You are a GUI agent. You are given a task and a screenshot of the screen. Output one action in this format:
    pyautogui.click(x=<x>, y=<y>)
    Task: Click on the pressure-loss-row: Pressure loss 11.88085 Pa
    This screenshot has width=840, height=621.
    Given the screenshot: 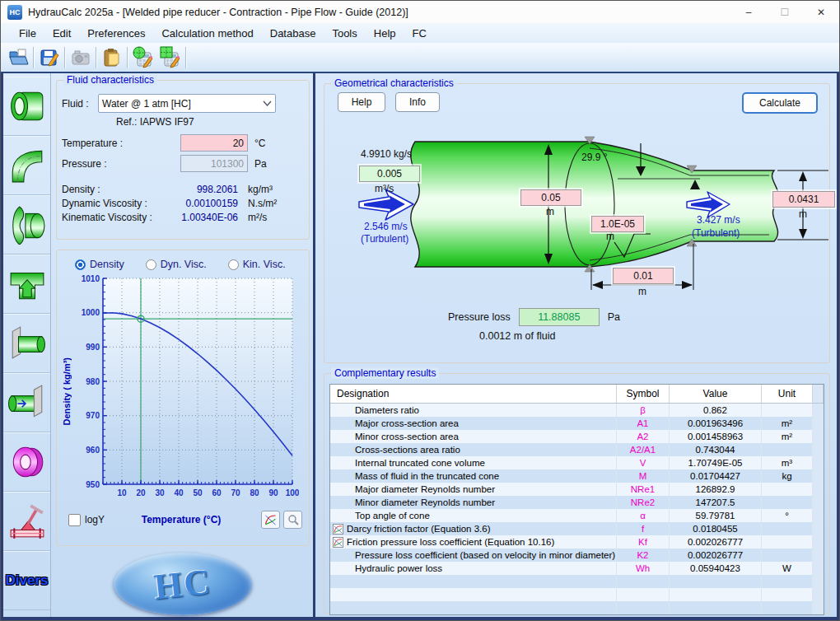 What is the action you would take?
    pyautogui.click(x=534, y=317)
    